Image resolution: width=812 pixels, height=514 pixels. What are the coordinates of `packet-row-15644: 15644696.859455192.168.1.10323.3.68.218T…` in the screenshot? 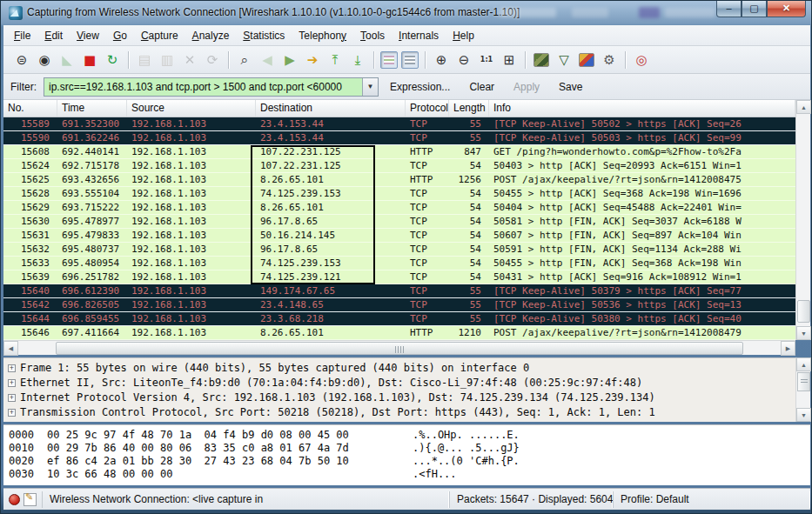 It's located at (399, 319).